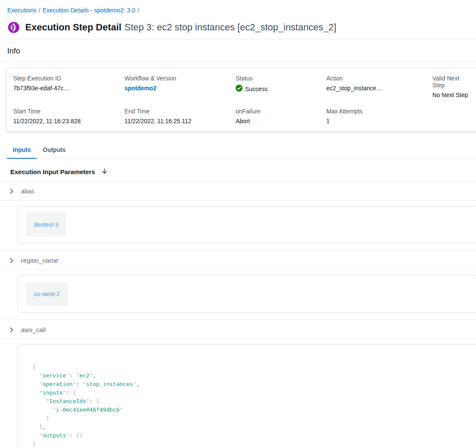 The image size is (476, 448). What do you see at coordinates (180, 121) in the screenshot?
I see `field-value: 11/22/2022, 11:16:25.112` at bounding box center [180, 121].